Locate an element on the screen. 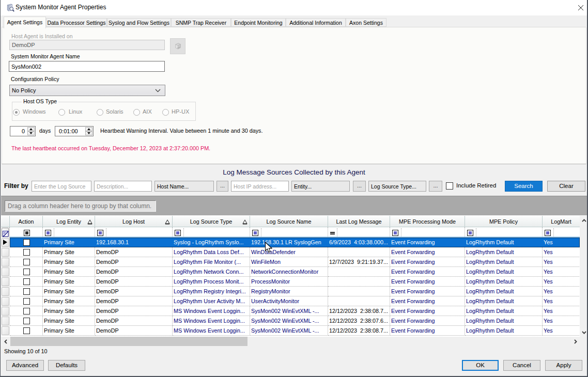  column-header-log-source-type: Log Source Type is located at coordinates (211, 221).